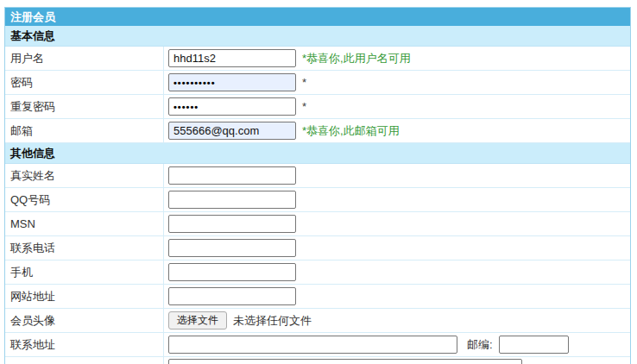 The image size is (637, 364). Describe the element at coordinates (356, 59) in the screenshot. I see `username-hint: *恭喜你,此用户名可用` at that location.